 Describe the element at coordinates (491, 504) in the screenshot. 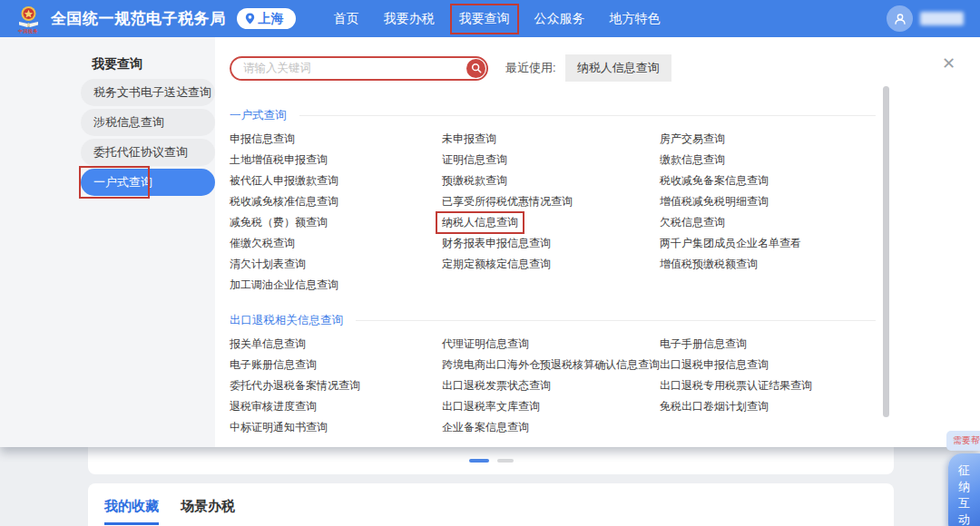

I see `favorites-card: 我的收藏 场景办税` at that location.